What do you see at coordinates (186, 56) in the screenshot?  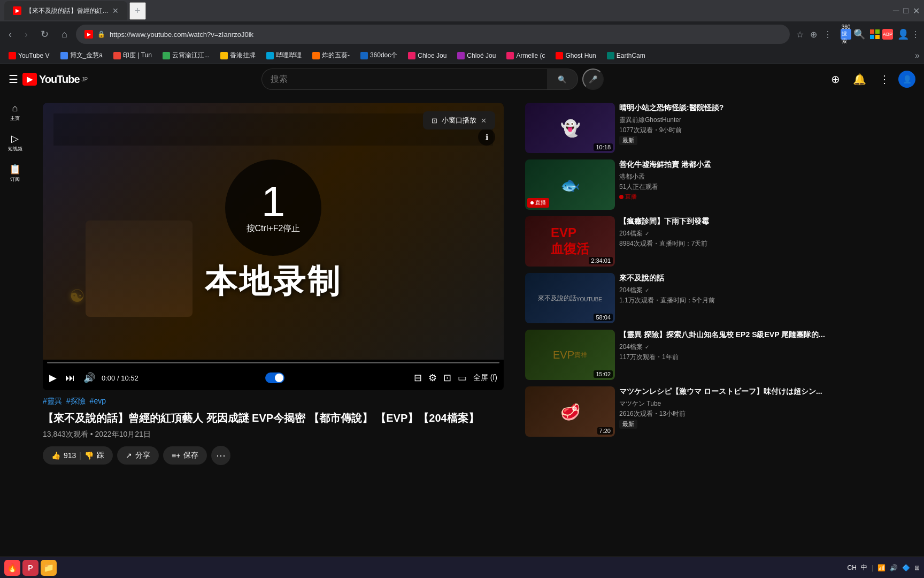 I see `bookmark-yunxiao: 云霄渝江江...` at bounding box center [186, 56].